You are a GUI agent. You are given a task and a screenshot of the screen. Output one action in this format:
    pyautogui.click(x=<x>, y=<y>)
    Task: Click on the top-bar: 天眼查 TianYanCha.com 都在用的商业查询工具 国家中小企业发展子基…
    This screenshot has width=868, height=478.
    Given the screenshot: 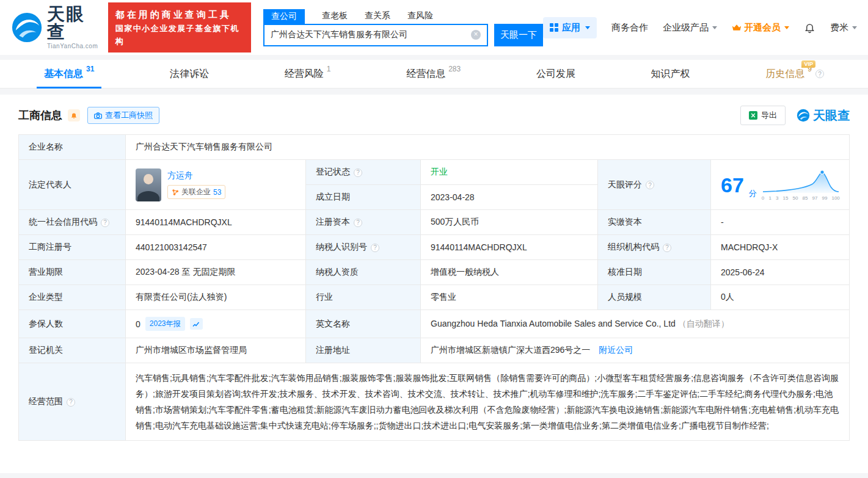 What is the action you would take?
    pyautogui.click(x=434, y=27)
    